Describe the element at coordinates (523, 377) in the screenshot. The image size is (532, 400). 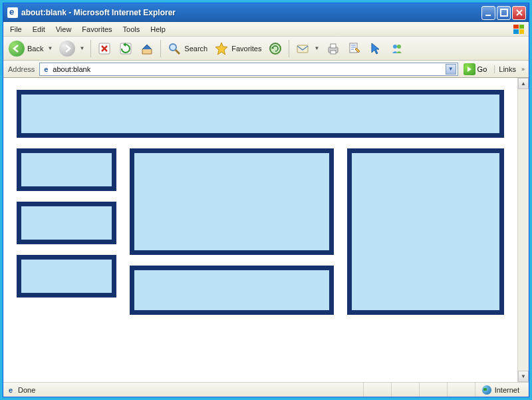
I see `scroll-down-button: ▼` at that location.